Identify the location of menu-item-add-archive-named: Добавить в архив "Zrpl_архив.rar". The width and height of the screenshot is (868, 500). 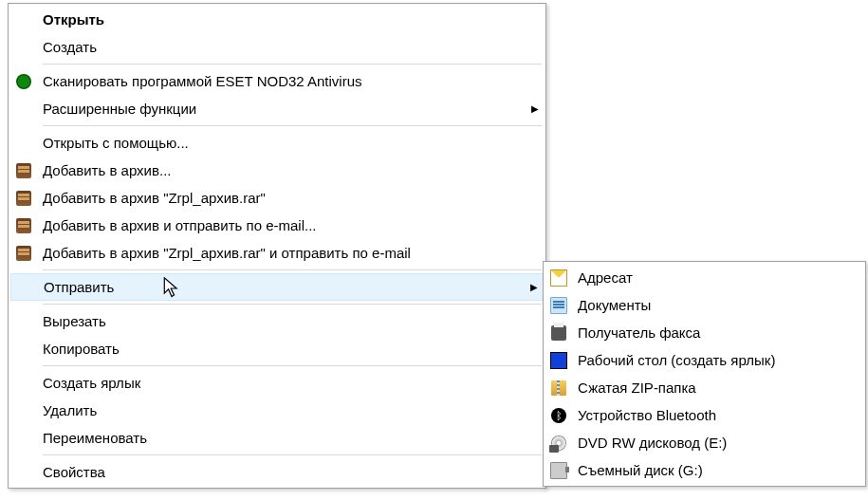
(277, 197).